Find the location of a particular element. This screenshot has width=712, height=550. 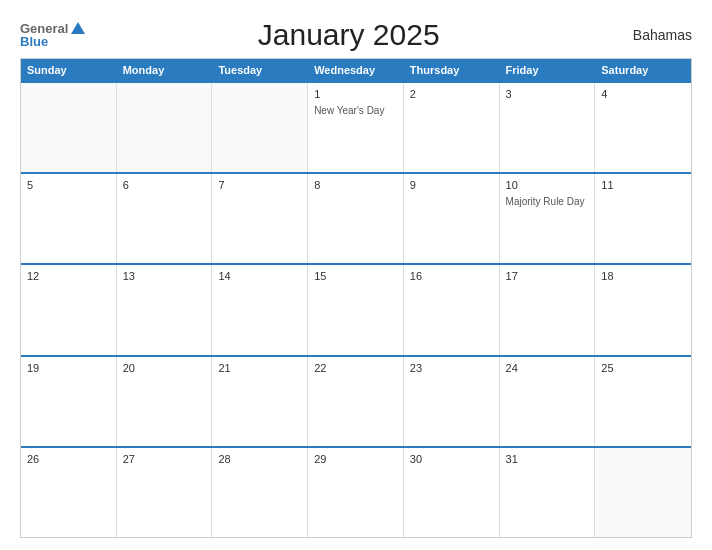

day-number: 31 is located at coordinates (548, 459).